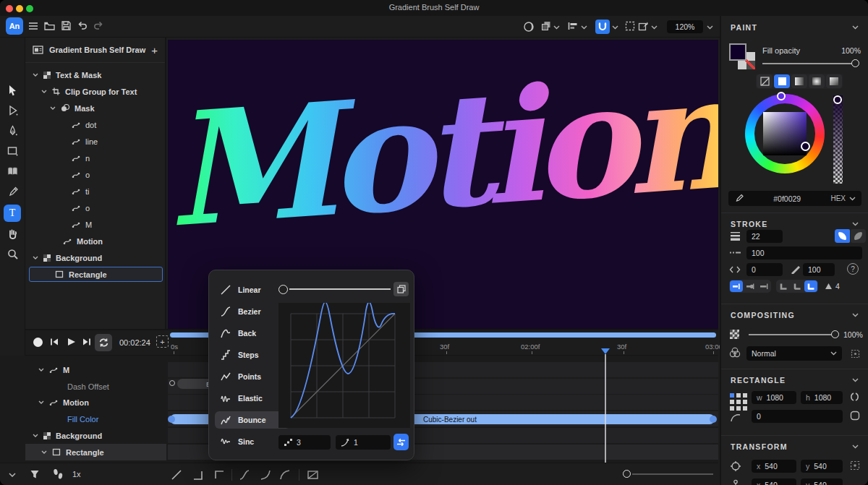 The width and height of the screenshot is (868, 485). I want to click on hex-value: #0f0029, so click(787, 199).